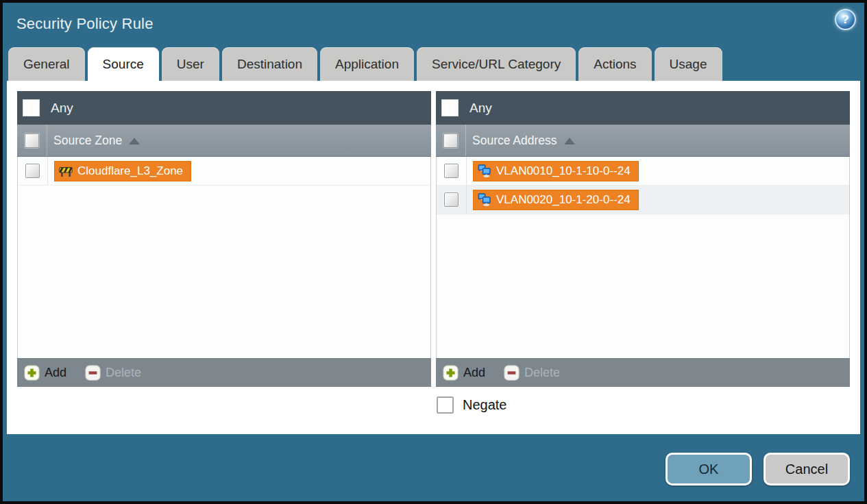  What do you see at coordinates (123, 64) in the screenshot?
I see `tab-source: Source` at bounding box center [123, 64].